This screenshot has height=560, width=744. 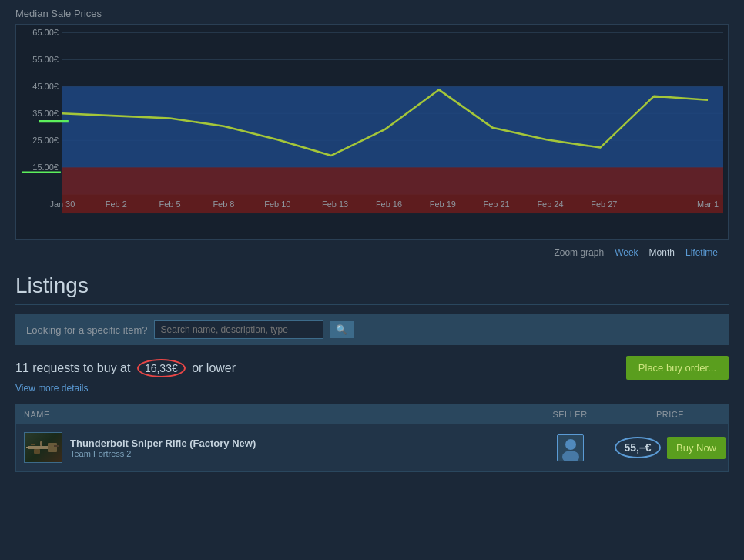 What do you see at coordinates (45, 140) in the screenshot?
I see `svg-text: 25.00€` at bounding box center [45, 140].